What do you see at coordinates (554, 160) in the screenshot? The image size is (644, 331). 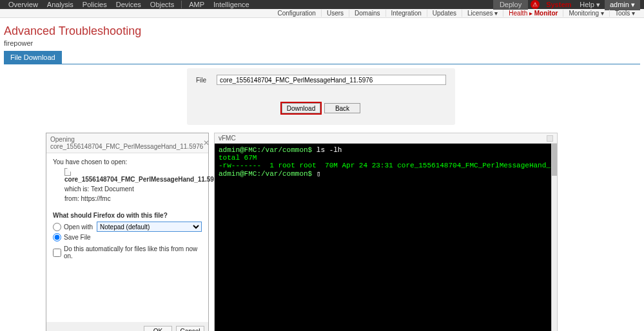 I see `scrollbar-thumb` at bounding box center [554, 160].